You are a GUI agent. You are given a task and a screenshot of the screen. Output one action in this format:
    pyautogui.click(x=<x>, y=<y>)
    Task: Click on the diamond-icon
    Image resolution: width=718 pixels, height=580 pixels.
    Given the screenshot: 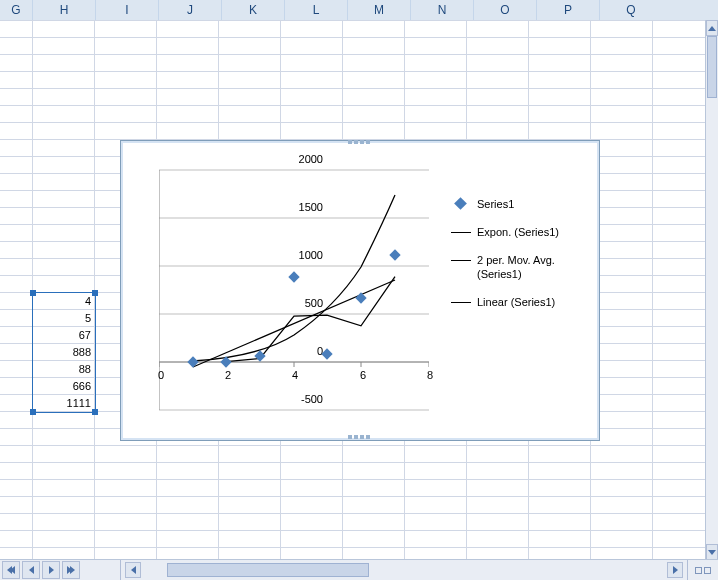 What is the action you would take?
    pyautogui.click(x=460, y=204)
    